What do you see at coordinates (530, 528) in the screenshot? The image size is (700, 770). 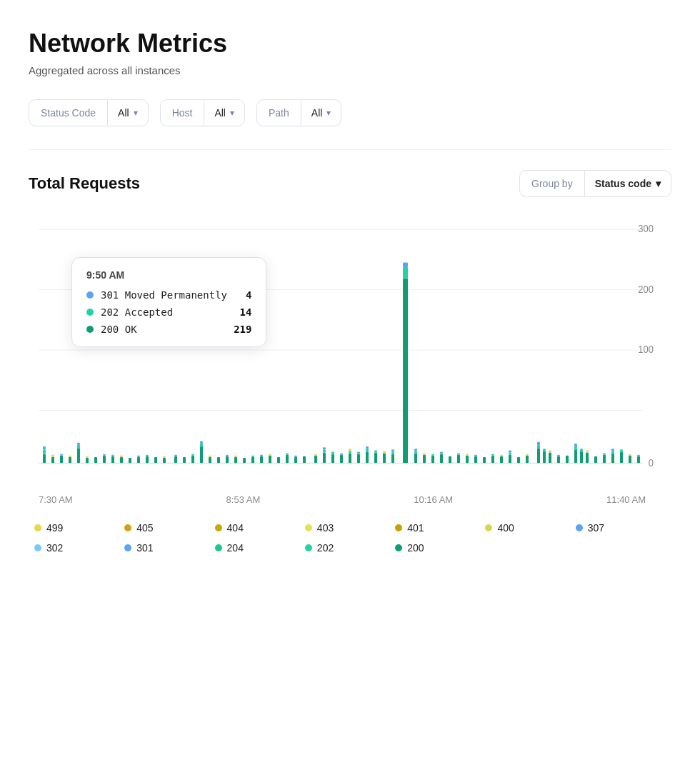 I see `legend-item-400: 400` at bounding box center [530, 528].